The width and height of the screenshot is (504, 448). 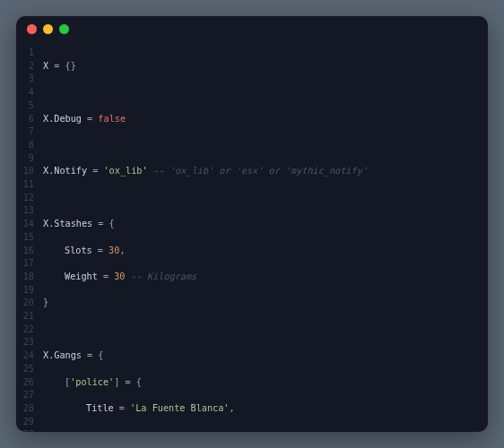 What do you see at coordinates (30, 235) in the screenshot?
I see `line-number-gutter: 1234567891011121314151617181920212223242…` at bounding box center [30, 235].